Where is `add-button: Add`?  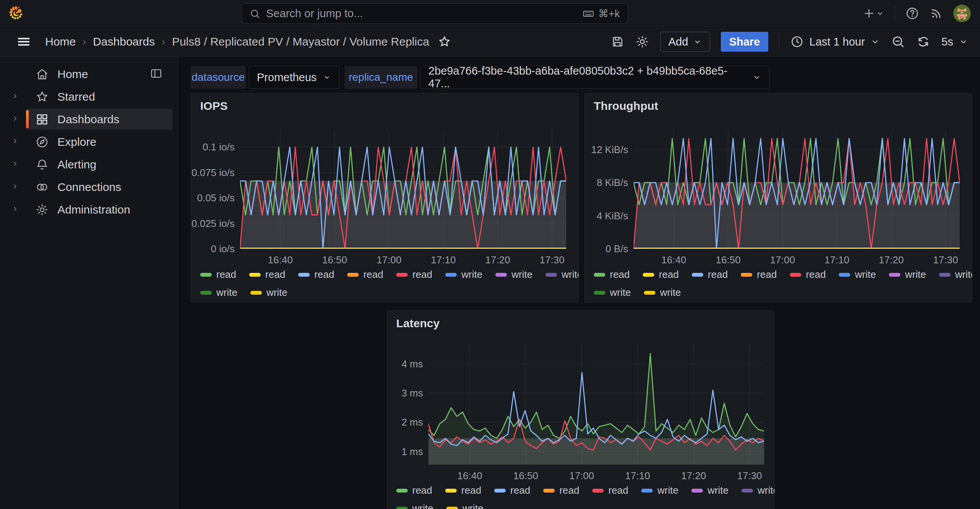
add-button: Add is located at coordinates (685, 42).